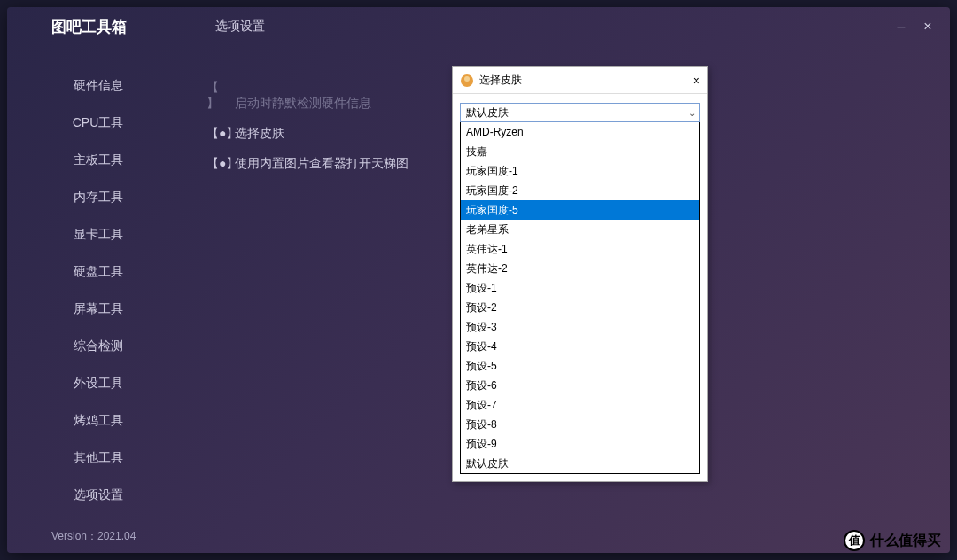 This screenshot has width=957, height=560. I want to click on list-item: 玩家国度-1, so click(580, 171).